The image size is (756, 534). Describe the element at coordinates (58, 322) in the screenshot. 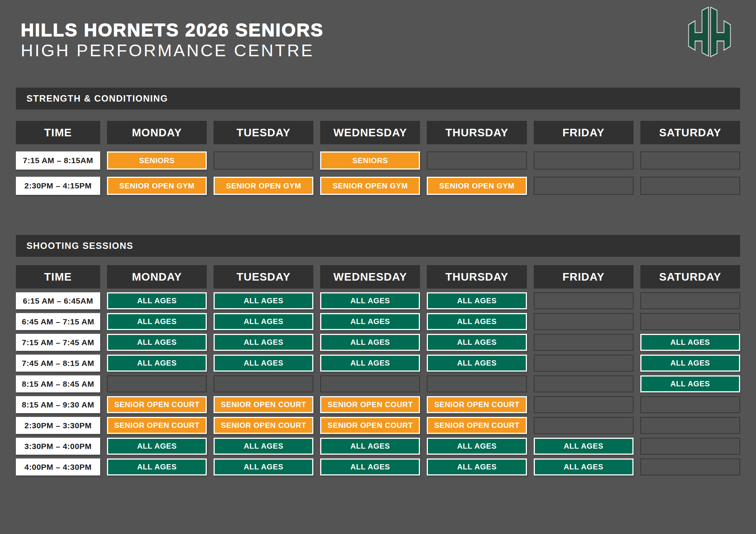

I see `time-slot-label: 6:45 AM – 7:15 AM` at that location.